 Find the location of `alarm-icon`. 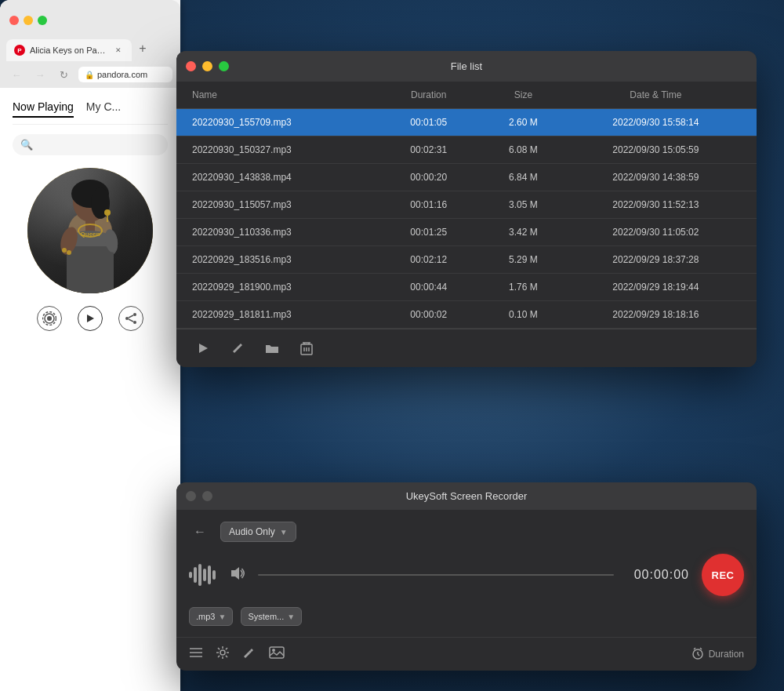

alarm-icon is located at coordinates (698, 654).